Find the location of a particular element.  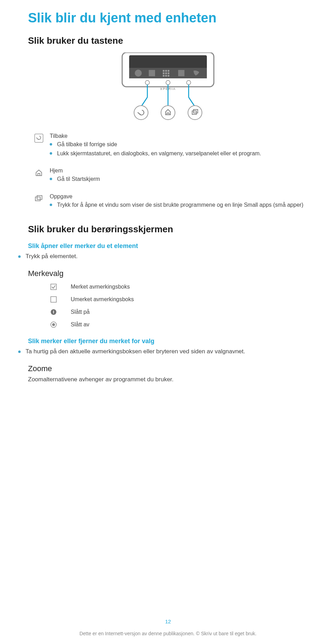

merkevalg-row-unchecked: Umerket avmerkingsboks is located at coordinates (168, 299).